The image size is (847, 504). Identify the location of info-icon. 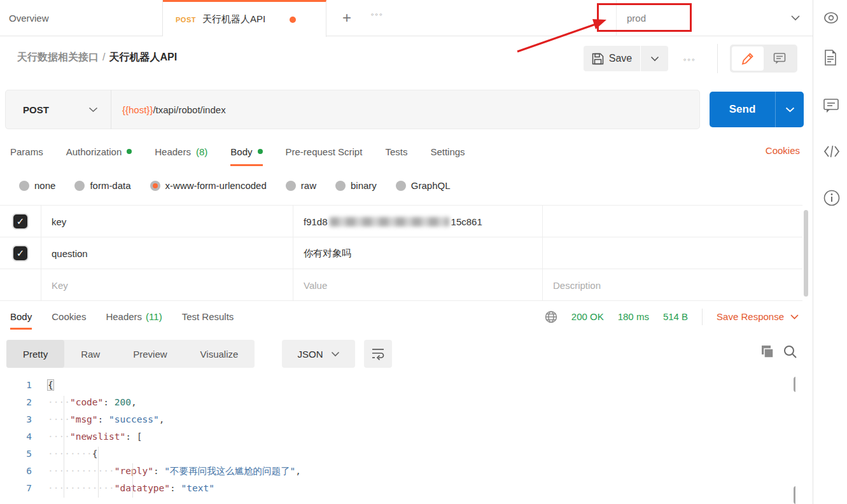
(832, 198).